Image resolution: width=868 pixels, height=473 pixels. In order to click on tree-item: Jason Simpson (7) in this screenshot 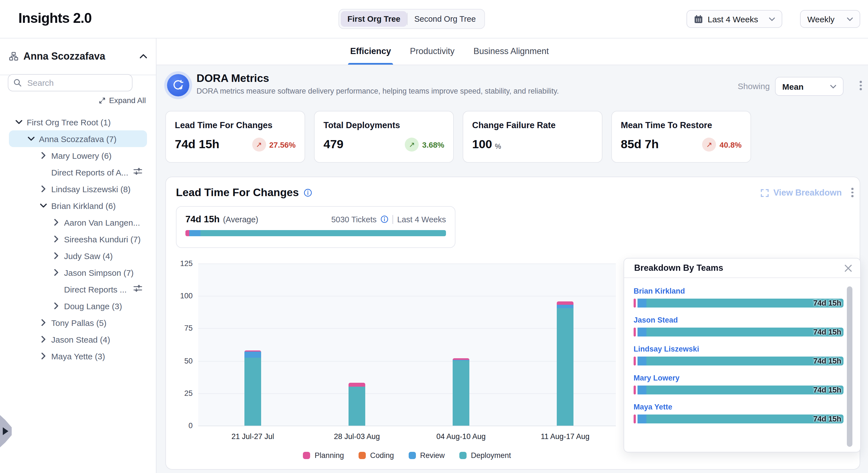, I will do `click(73, 272)`.